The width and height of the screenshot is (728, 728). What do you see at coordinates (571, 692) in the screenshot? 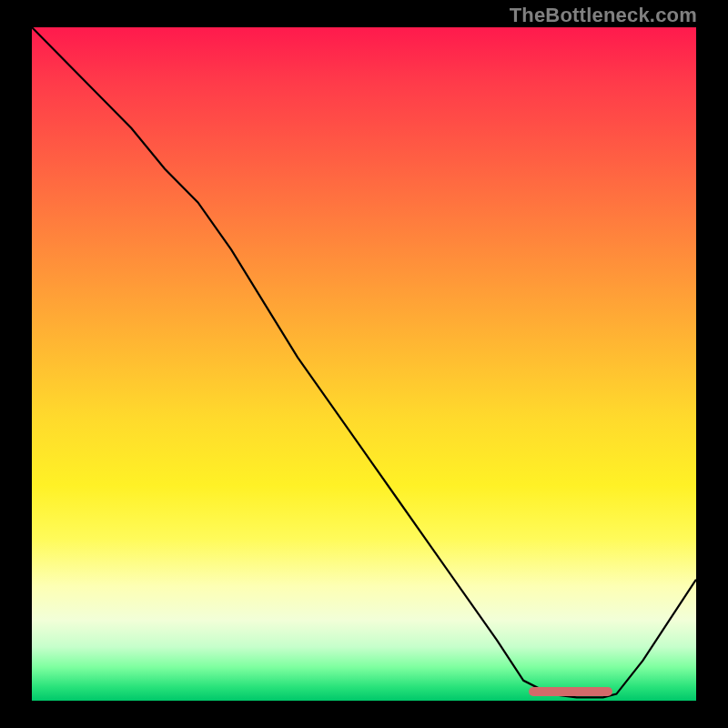
I see `optimum-range-marker` at bounding box center [571, 692].